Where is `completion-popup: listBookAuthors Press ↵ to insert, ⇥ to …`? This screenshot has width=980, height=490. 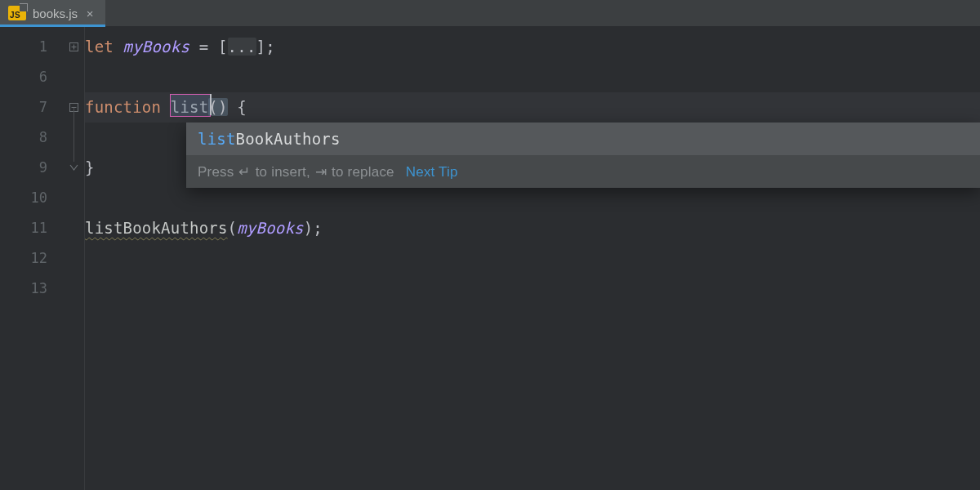 completion-popup: listBookAuthors Press ↵ to insert, ⇥ to … is located at coordinates (583, 155).